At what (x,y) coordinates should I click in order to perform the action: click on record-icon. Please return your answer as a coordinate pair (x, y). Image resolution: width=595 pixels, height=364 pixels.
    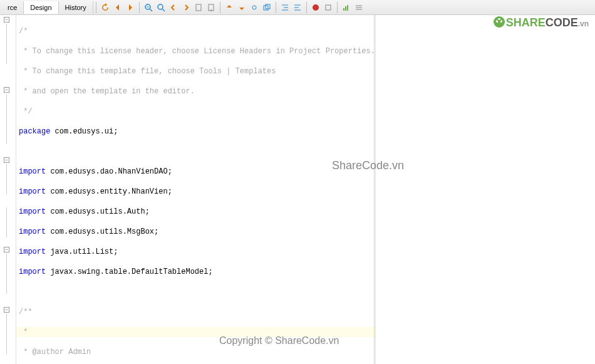
    Looking at the image, I should click on (316, 8).